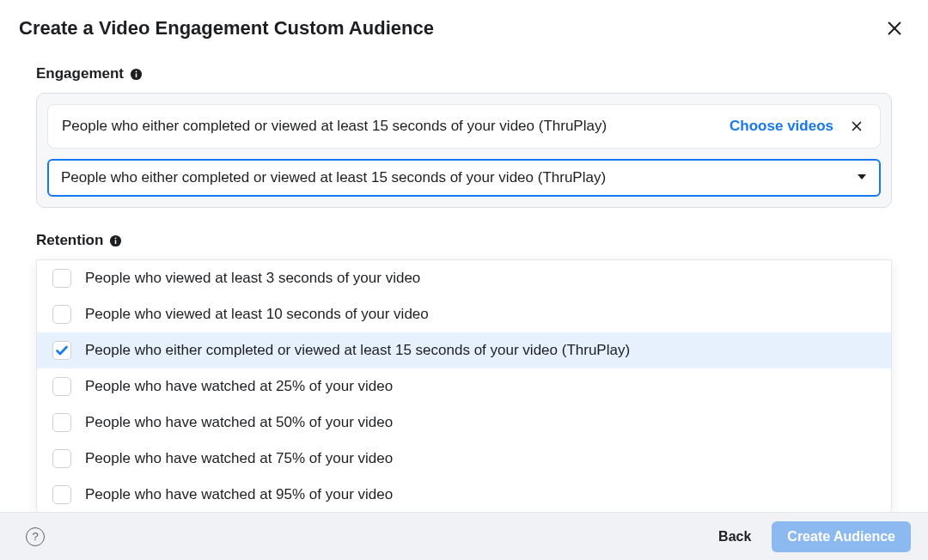 The width and height of the screenshot is (928, 560). I want to click on engagement-row: People who either completed or viewed at…, so click(464, 126).